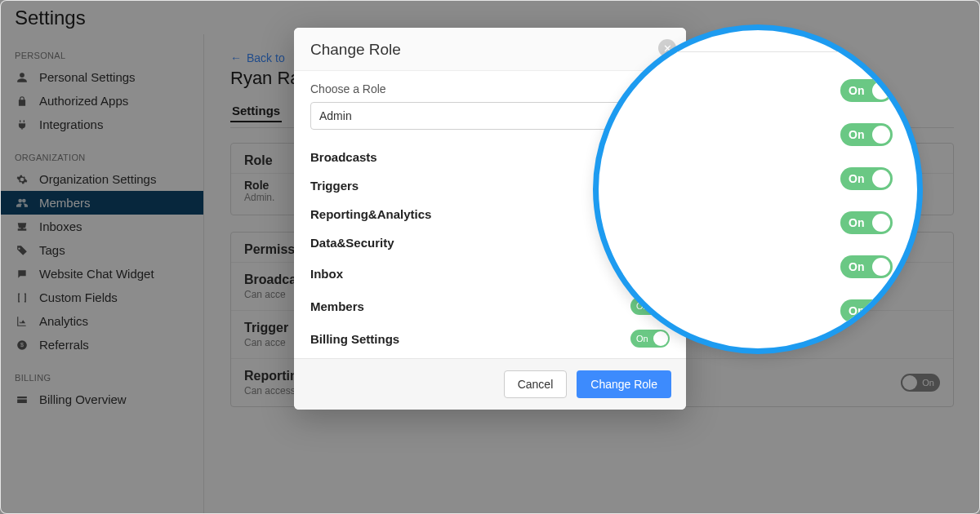  What do you see at coordinates (354, 339) in the screenshot?
I see `modal-permission-name: Billing Settings` at bounding box center [354, 339].